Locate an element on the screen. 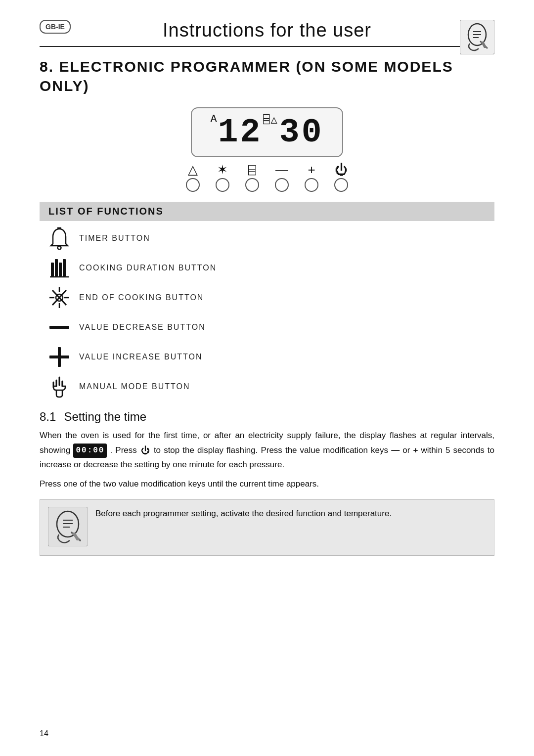 This screenshot has height=756, width=534. btn-timer-symbol: △ is located at coordinates (193, 170).